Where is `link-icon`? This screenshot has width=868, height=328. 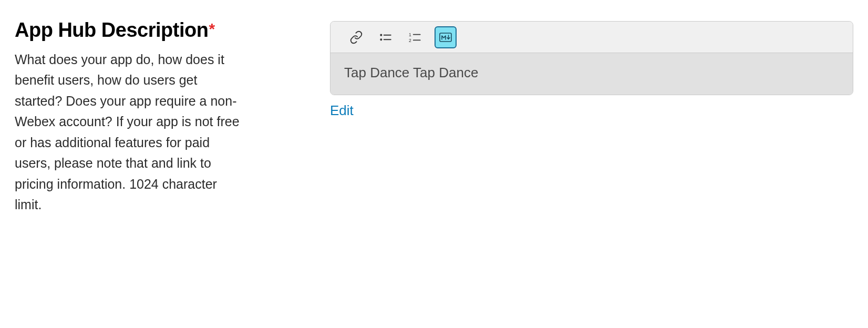 link-icon is located at coordinates (356, 37).